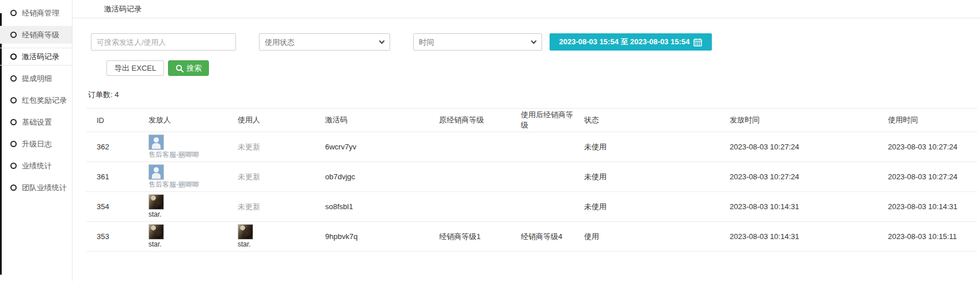 The height and width of the screenshot is (281, 980). What do you see at coordinates (245, 237) in the screenshot?
I see `receiver-user: star.` at bounding box center [245, 237].